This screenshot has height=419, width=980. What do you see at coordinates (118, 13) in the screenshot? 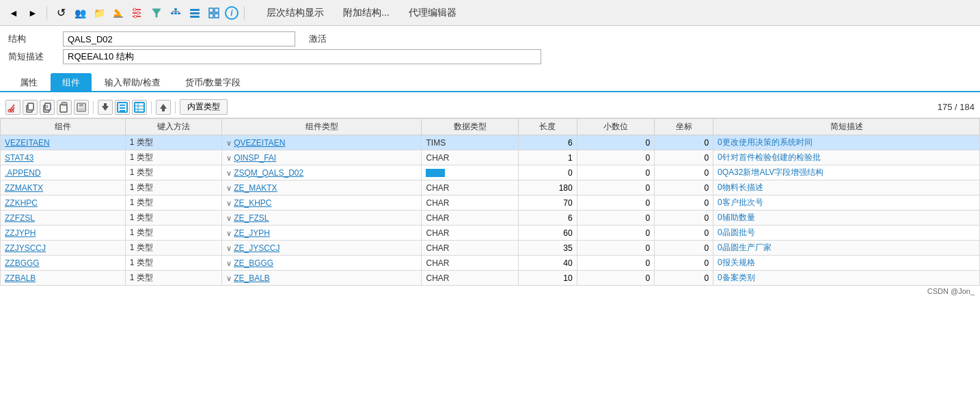
I see `edit-button` at bounding box center [118, 13].